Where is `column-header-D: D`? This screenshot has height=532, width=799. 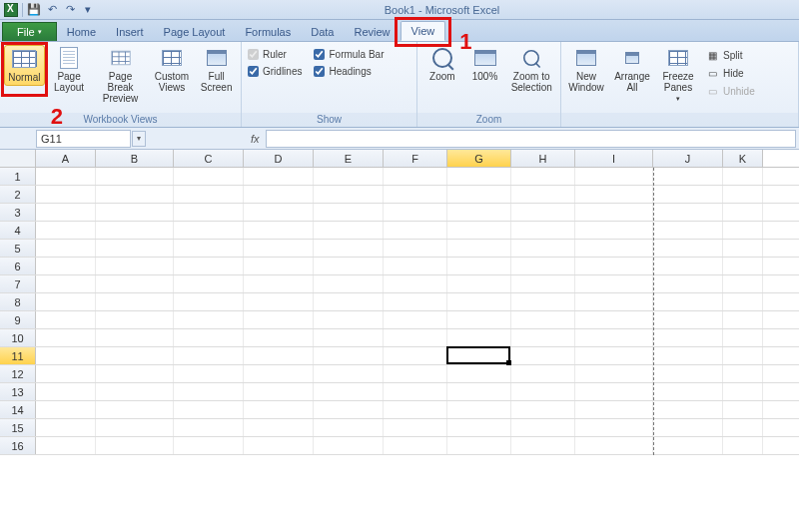
column-header-D: D is located at coordinates (279, 158).